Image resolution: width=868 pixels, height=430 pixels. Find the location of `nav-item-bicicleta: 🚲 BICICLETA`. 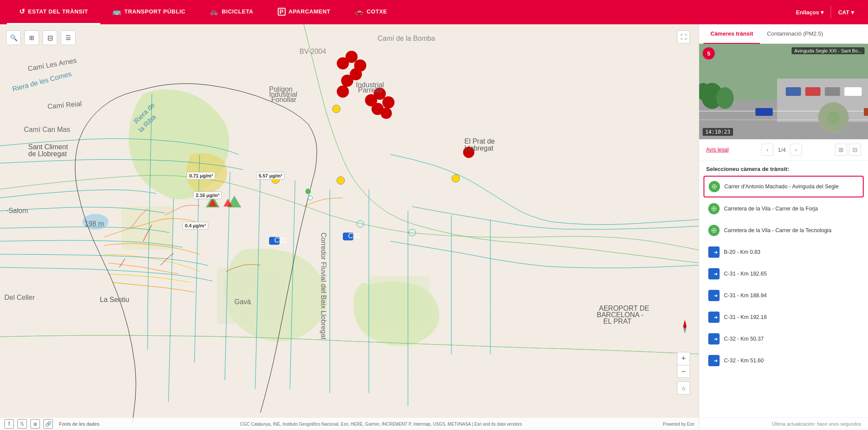

nav-item-bicicleta: 🚲 BICICLETA is located at coordinates (231, 12).